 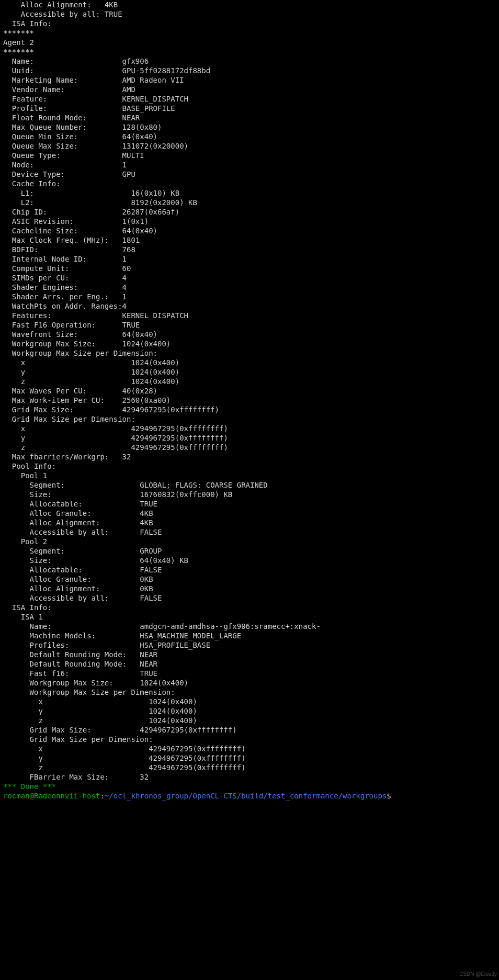 I want to click on prompt-colon: :, so click(x=102, y=796).